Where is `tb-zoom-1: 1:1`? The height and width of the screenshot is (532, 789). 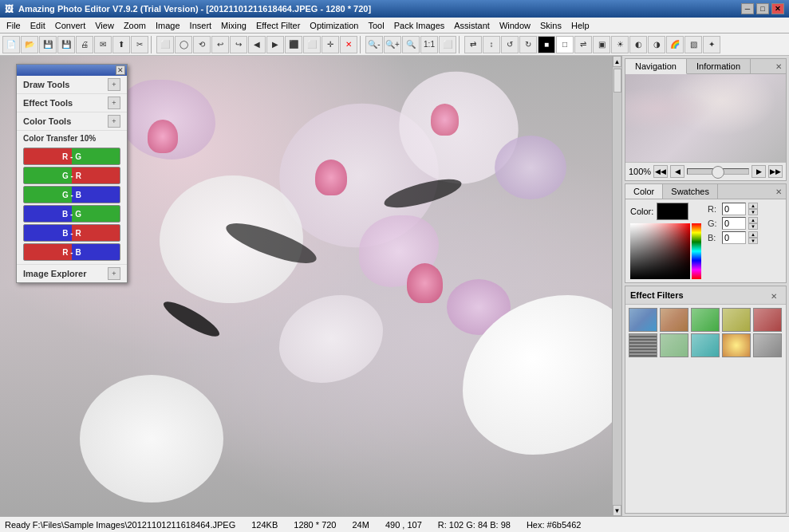 tb-zoom-1: 1:1 is located at coordinates (429, 45).